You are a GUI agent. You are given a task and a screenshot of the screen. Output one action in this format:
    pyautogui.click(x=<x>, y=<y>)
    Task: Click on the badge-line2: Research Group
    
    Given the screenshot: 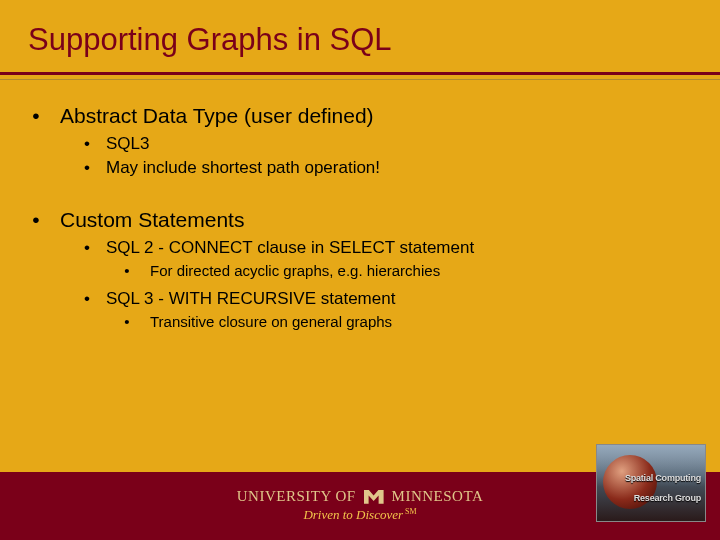 What is the action you would take?
    pyautogui.click(x=668, y=498)
    